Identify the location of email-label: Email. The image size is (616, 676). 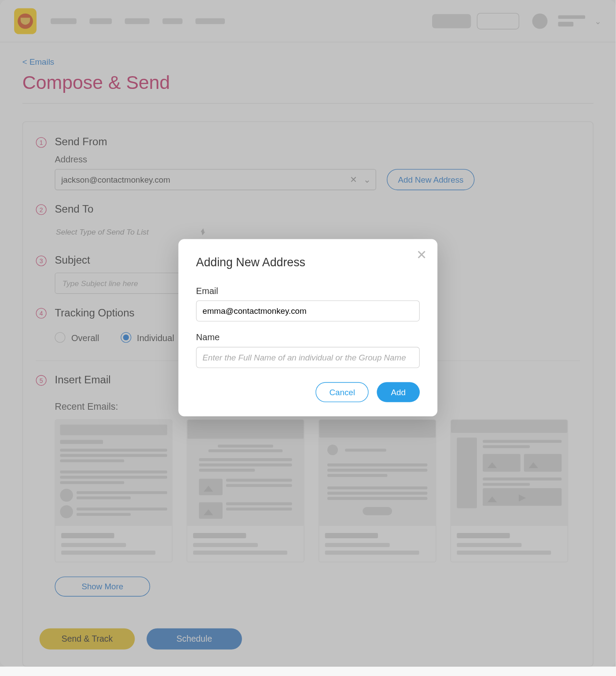
(308, 290).